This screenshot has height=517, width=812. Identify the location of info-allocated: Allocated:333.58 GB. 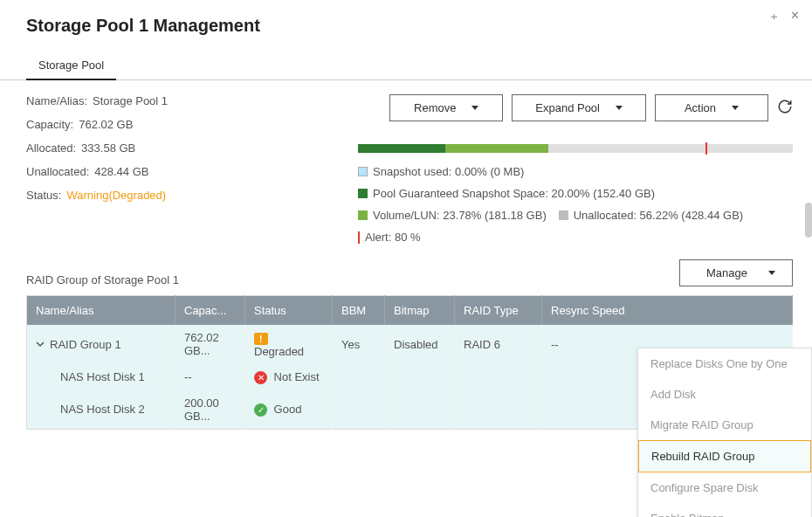
(192, 148).